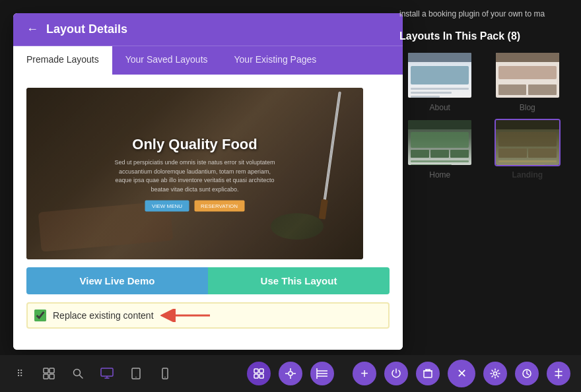 The width and height of the screenshot is (581, 392). I want to click on mobile-icon, so click(165, 374).